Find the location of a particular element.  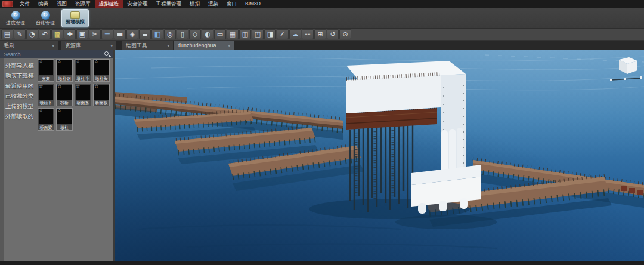

ledger-icon: ↻ is located at coordinates (45, 16).